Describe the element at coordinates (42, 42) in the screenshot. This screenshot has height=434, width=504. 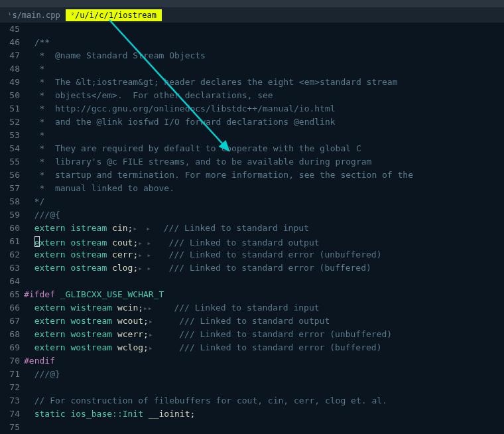
I see `code-token: /**` at that location.